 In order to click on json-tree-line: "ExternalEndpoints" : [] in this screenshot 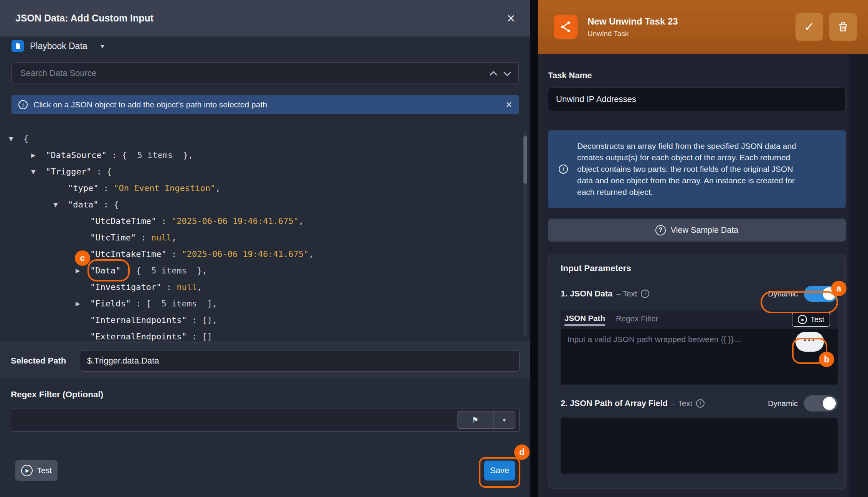, I will do `click(265, 335)`.